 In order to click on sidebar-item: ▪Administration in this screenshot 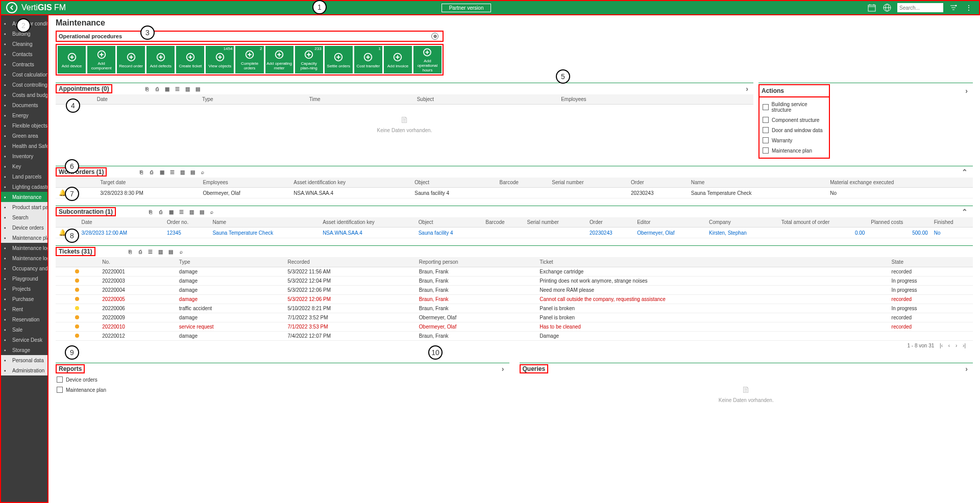, I will do `click(24, 370)`.